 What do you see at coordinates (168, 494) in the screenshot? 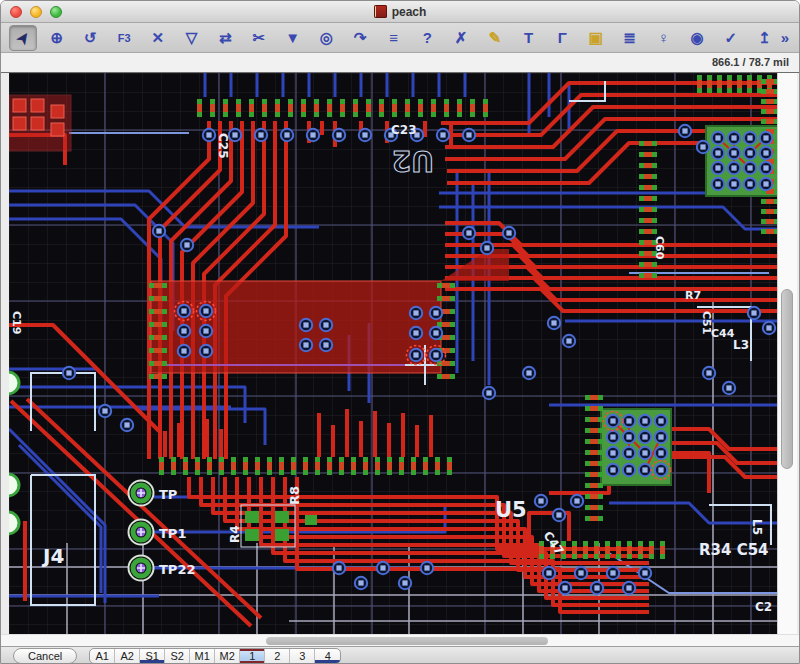
I see `pcb-label: TP` at bounding box center [168, 494].